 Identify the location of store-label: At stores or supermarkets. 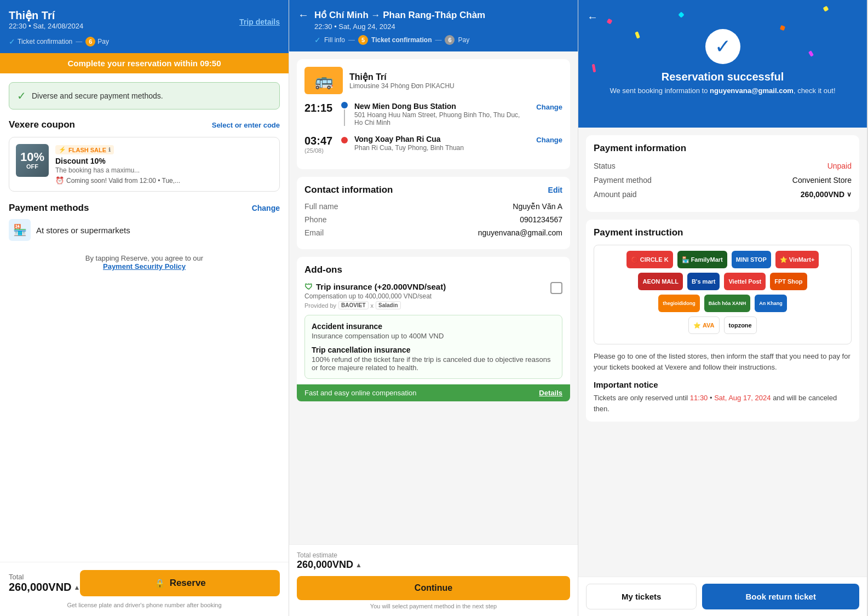
(83, 230).